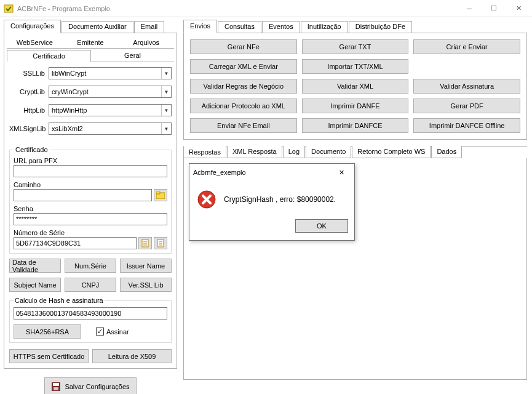 The height and width of the screenshot is (394, 532). What do you see at coordinates (281, 27) in the screenshot?
I see `tab-eventos: Eventos` at bounding box center [281, 27].